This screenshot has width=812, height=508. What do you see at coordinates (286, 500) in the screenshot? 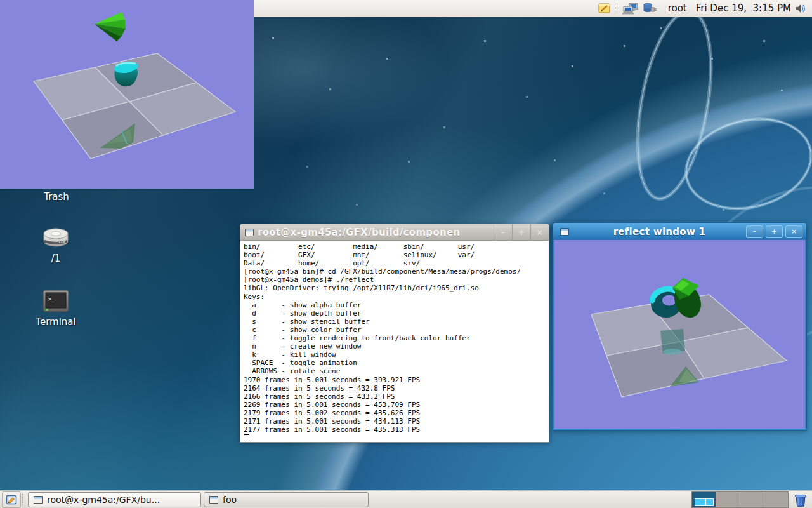
I see `task-button-foo: foo` at bounding box center [286, 500].